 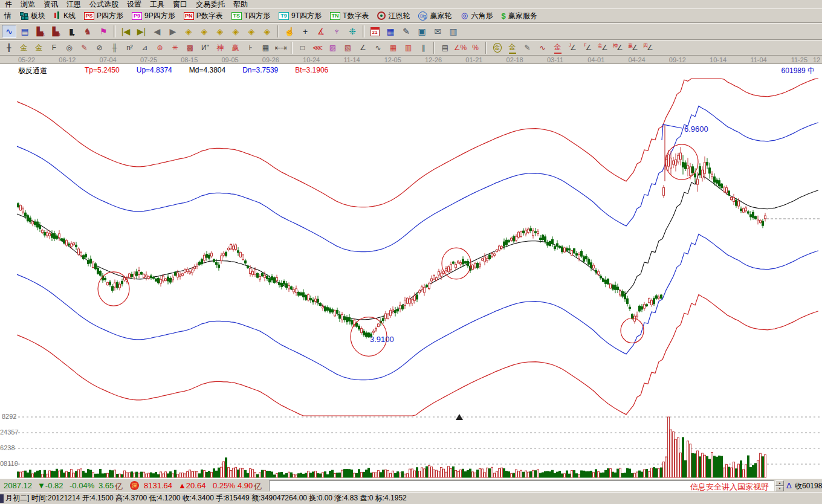 What do you see at coordinates (527, 48) in the screenshot?
I see `brush-2-icon: ✎` at bounding box center [527, 48].